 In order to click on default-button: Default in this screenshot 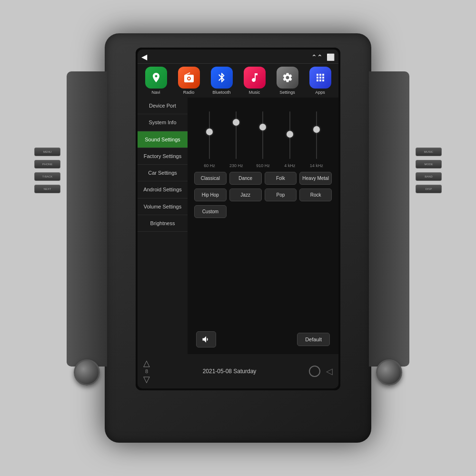, I will do `click(313, 339)`.